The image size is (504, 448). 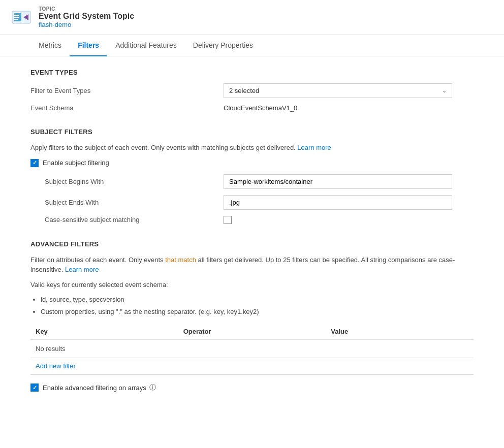 I want to click on subject-begins-input, so click(x=338, y=182).